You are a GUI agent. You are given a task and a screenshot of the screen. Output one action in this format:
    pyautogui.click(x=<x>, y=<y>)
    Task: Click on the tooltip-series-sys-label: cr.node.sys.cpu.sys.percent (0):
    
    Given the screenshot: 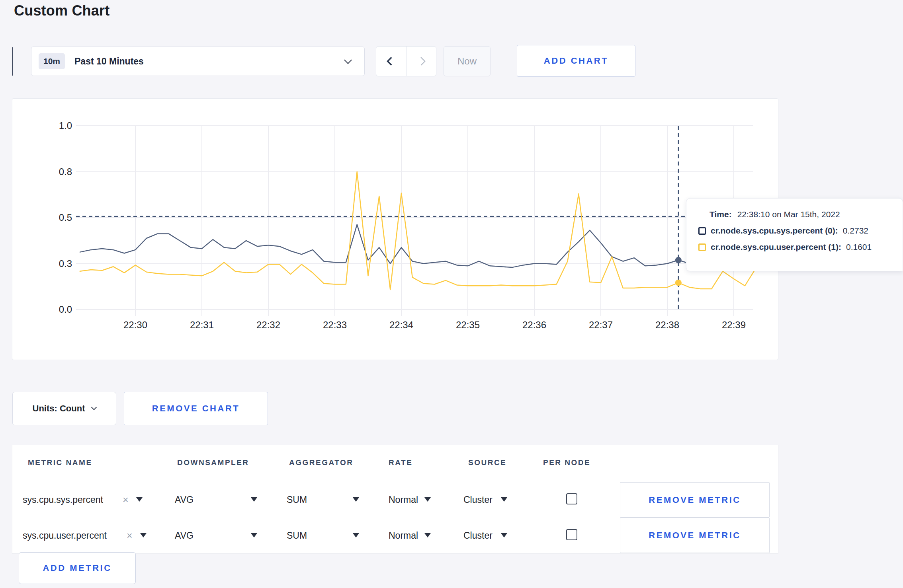 What is the action you would take?
    pyautogui.click(x=774, y=231)
    